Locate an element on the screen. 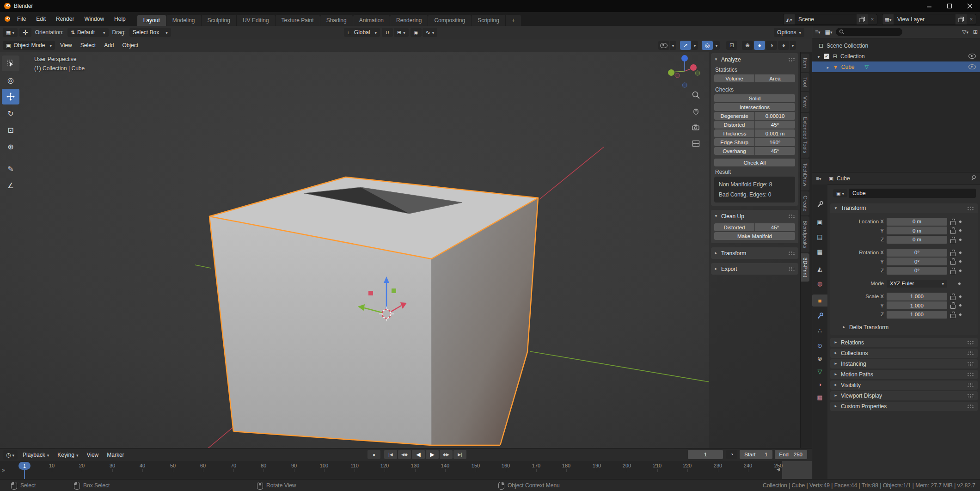 This screenshot has width=980, height=491. export-panel-header: Export is located at coordinates (754, 269).